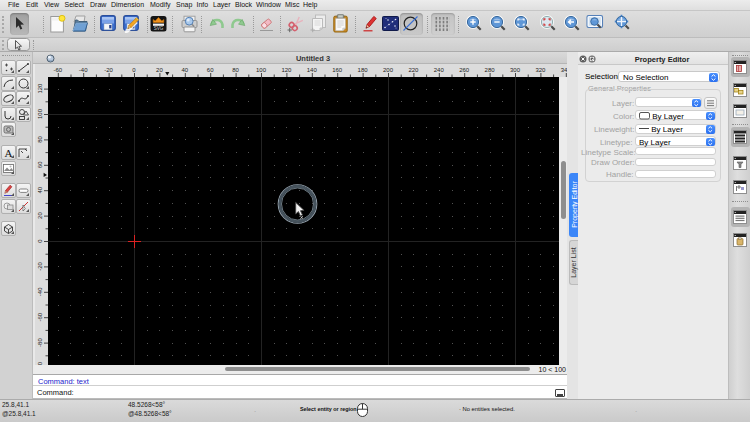  Describe the element at coordinates (414, 70) in the screenshot. I see `svg-text: 220` at that location.